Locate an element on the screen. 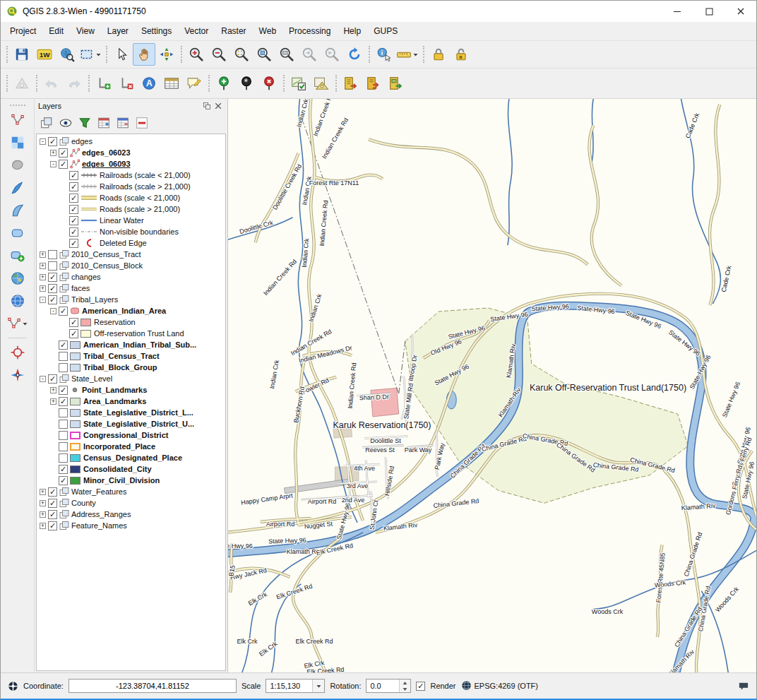 Image resolution: width=757 pixels, height=700 pixels. manage-visibility-button is located at coordinates (66, 123).